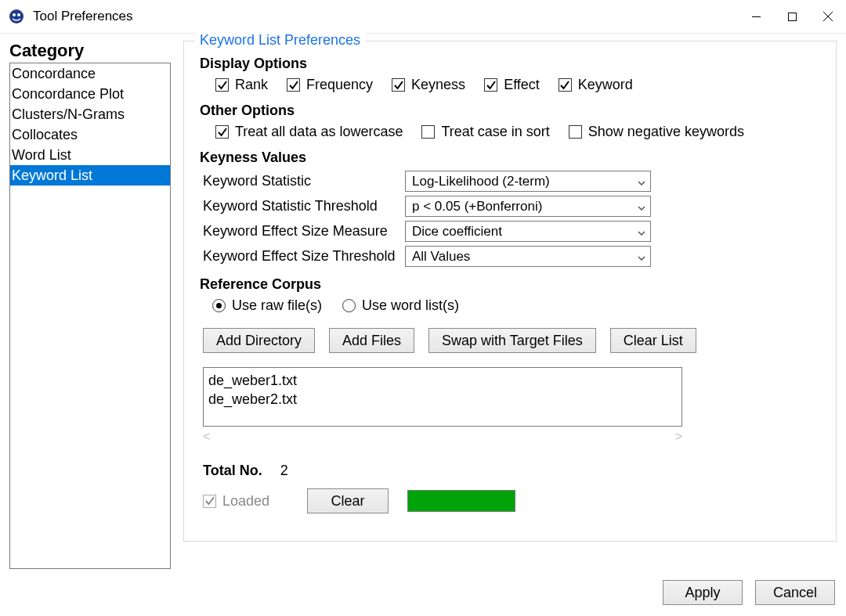  Describe the element at coordinates (756, 16) in the screenshot. I see `minimize-button` at that location.